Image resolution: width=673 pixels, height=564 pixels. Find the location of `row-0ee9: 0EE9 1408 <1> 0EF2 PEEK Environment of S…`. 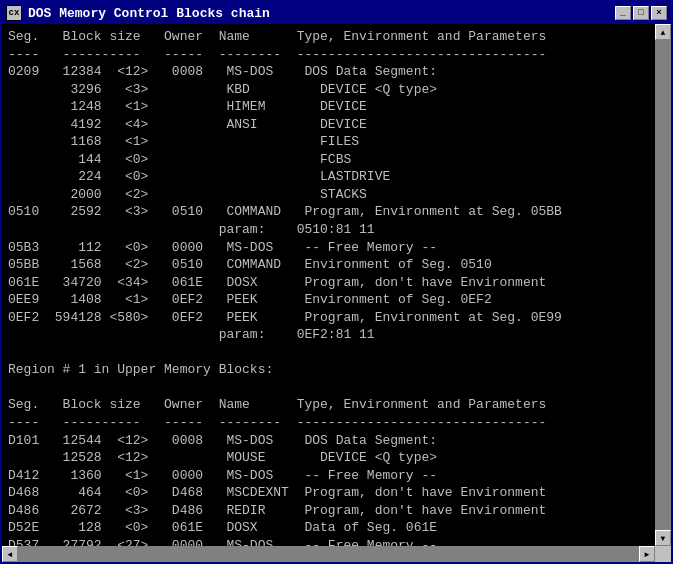

row-0ee9: 0EE9 1408 <1> 0EF2 PEEK Environment of S… is located at coordinates (250, 300).